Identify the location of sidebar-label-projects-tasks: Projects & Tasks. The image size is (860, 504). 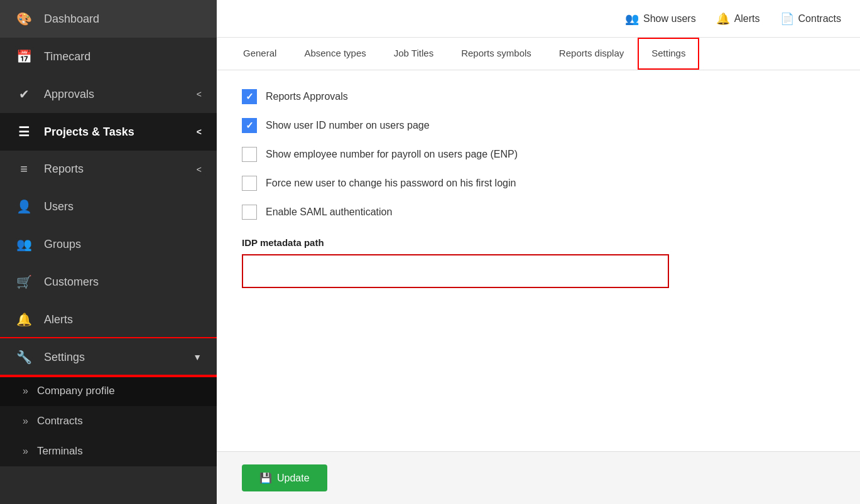
(89, 132).